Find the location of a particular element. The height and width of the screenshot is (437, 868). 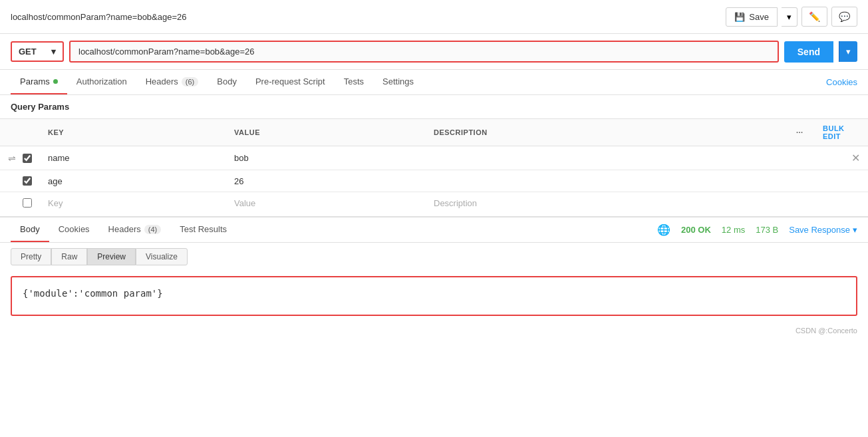

save-icon: 💾 is located at coordinates (740, 17).